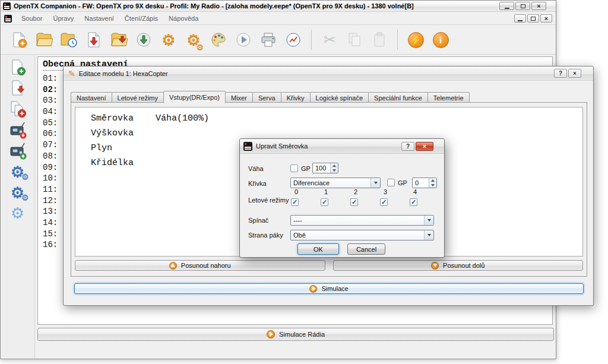  I want to click on move-down-button: Posunout dolů, so click(458, 265).